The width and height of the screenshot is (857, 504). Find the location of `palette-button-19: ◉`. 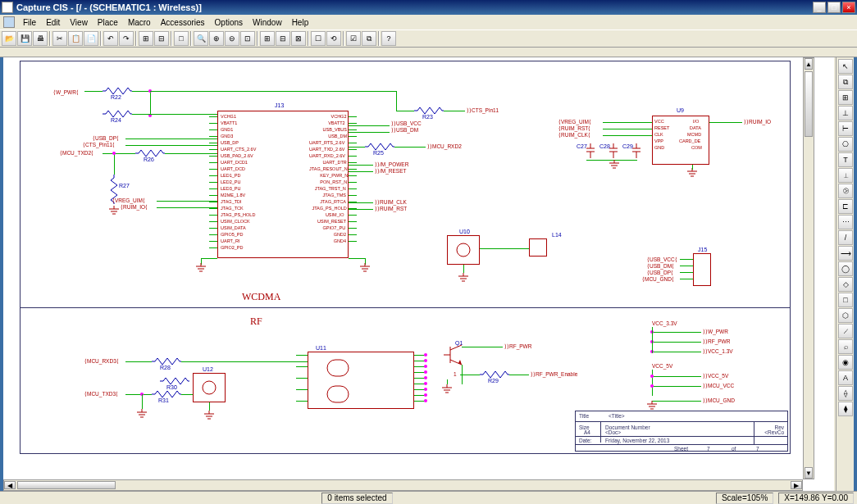

palette-button-19: ◉ is located at coordinates (846, 362).